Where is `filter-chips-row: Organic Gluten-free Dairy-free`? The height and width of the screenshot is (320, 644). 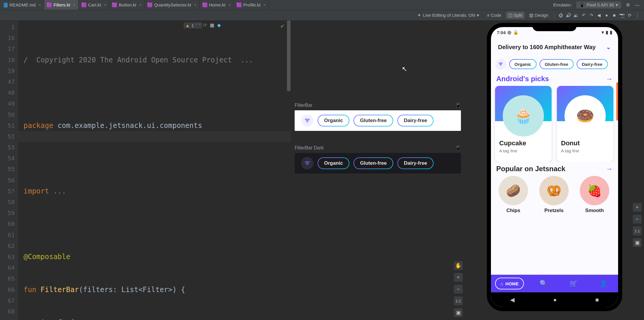
filter-chips-row: Organic Gluten-free Dairy-free is located at coordinates (555, 64).